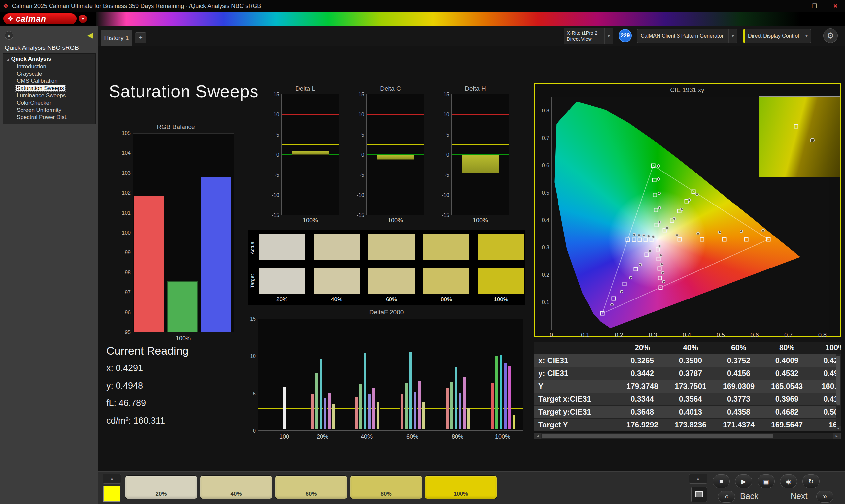  What do you see at coordinates (112, 494) in the screenshot?
I see `active-pattern-swatch` at bounding box center [112, 494].